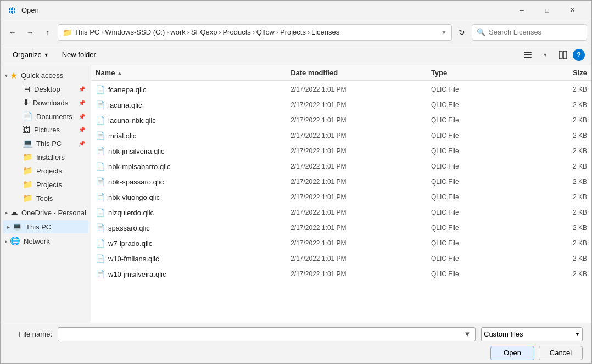 Image resolution: width=592 pixels, height=364 pixels. What do you see at coordinates (267, 334) in the screenshot?
I see `filename-input-wrap: ▼` at bounding box center [267, 334].